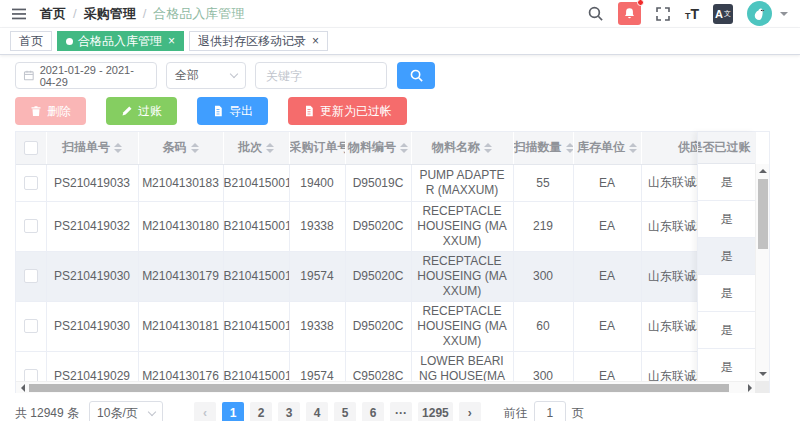 Image resolution: width=800 pixels, height=421 pixels. I want to click on page-button: 6, so click(373, 412).